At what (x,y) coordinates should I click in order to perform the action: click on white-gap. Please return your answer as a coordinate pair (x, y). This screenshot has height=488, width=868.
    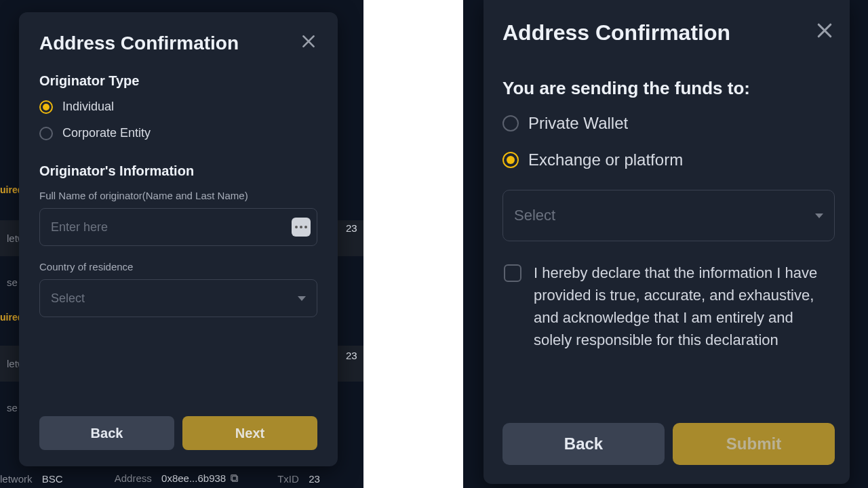
    Looking at the image, I should click on (414, 244).